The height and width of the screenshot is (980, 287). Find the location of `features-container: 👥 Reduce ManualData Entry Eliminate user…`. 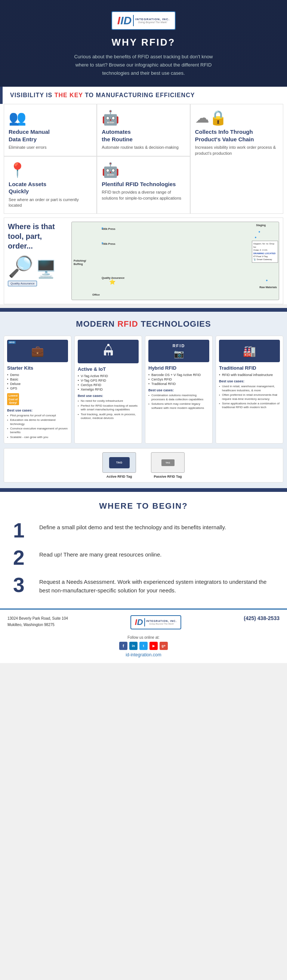

features-container: 👥 Reduce ManualData Entry Eliminate user… is located at coordinates (144, 159).